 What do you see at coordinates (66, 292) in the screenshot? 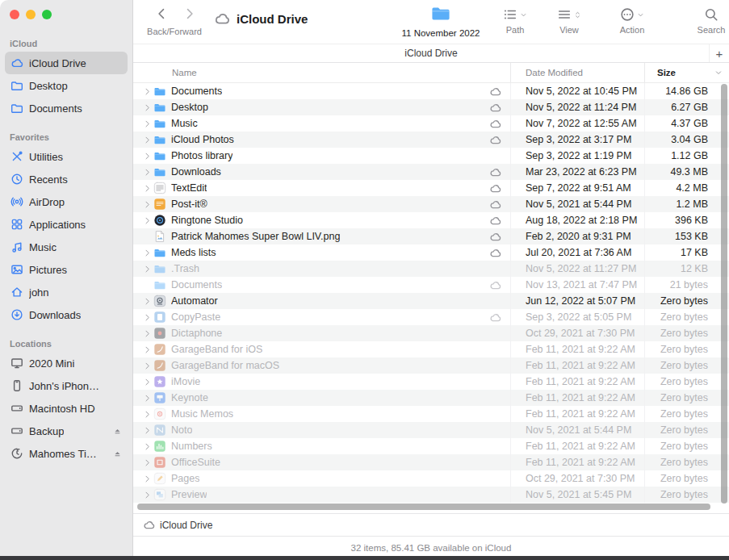
I see `sidebar-item-john: john` at bounding box center [66, 292].